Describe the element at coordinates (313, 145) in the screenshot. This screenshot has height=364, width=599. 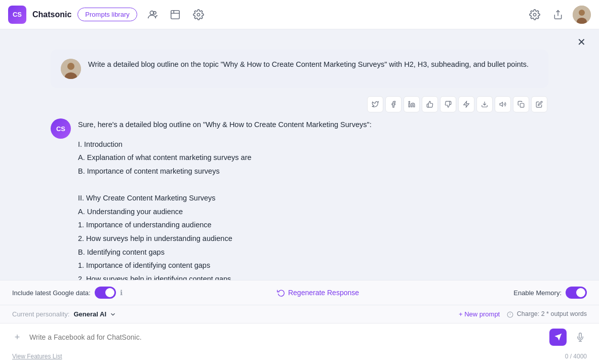
I see `outline-item: I. Introduction` at that location.